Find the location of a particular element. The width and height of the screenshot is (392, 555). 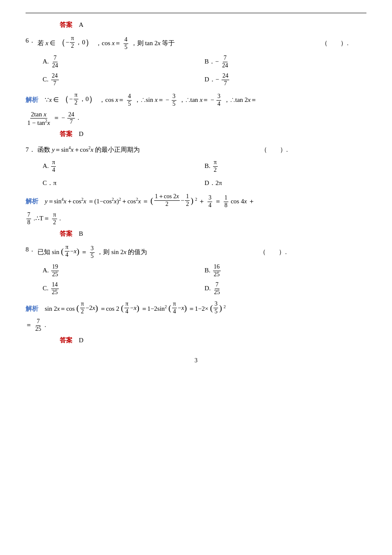

q8-option-c: C. 1425 is located at coordinates (124, 289).